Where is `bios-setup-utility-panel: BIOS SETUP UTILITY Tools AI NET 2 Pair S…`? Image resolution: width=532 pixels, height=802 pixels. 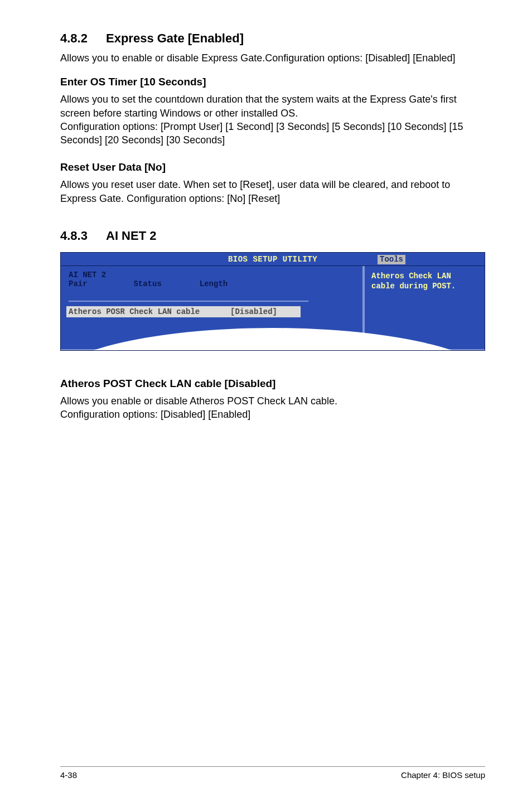
bios-setup-utility-panel: BIOS SETUP UTILITY Tools AI NET 2 Pair S… is located at coordinates (273, 301).